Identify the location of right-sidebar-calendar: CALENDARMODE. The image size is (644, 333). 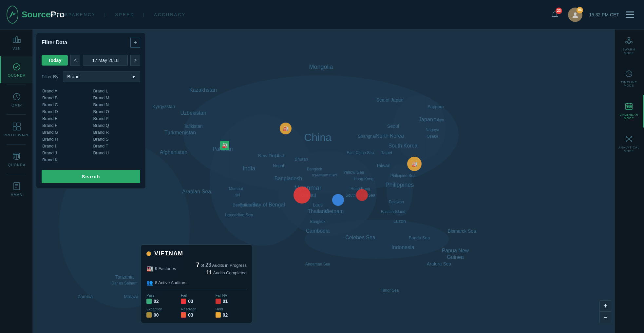
(630, 111).